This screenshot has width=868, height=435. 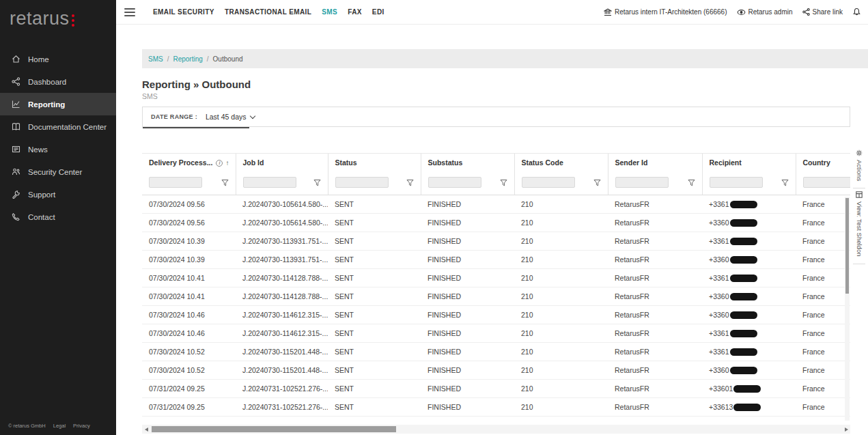 What do you see at coordinates (496, 429) in the screenshot?
I see `horizontal-scrollbar` at bounding box center [496, 429].